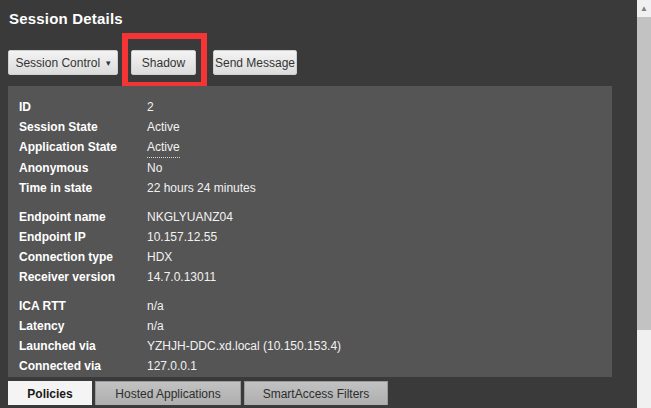 The height and width of the screenshot is (408, 651). I want to click on detail-row-latency: Latency n/a, so click(316, 326).